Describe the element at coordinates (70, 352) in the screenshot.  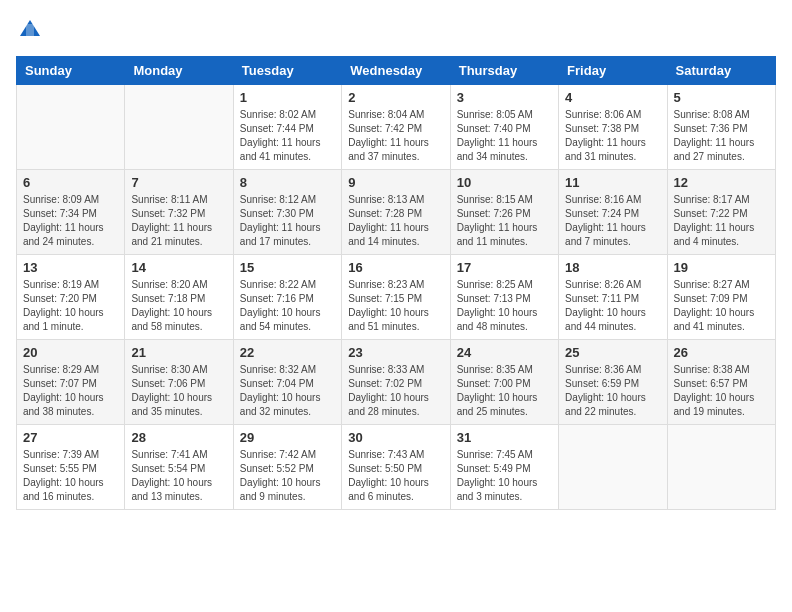
I see `day-number: 20` at that location.